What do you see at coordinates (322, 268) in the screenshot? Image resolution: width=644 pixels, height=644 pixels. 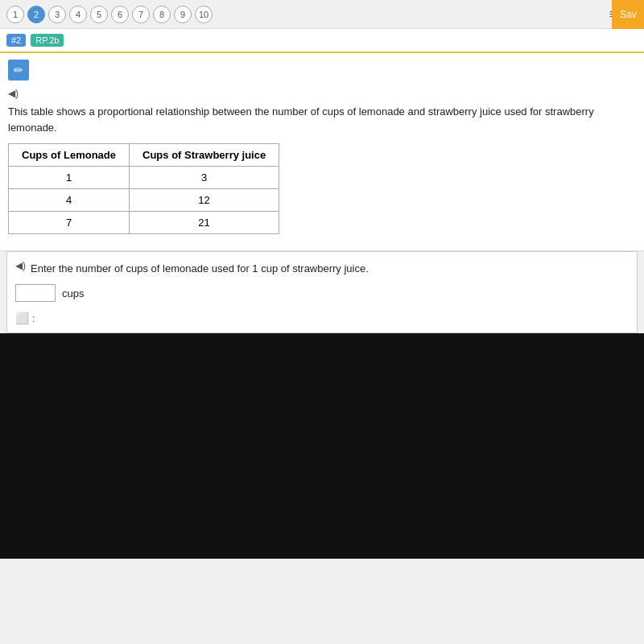 I see `answer-prompt-row: ◀) Enter the number of cups of lemonade …` at bounding box center [322, 268].